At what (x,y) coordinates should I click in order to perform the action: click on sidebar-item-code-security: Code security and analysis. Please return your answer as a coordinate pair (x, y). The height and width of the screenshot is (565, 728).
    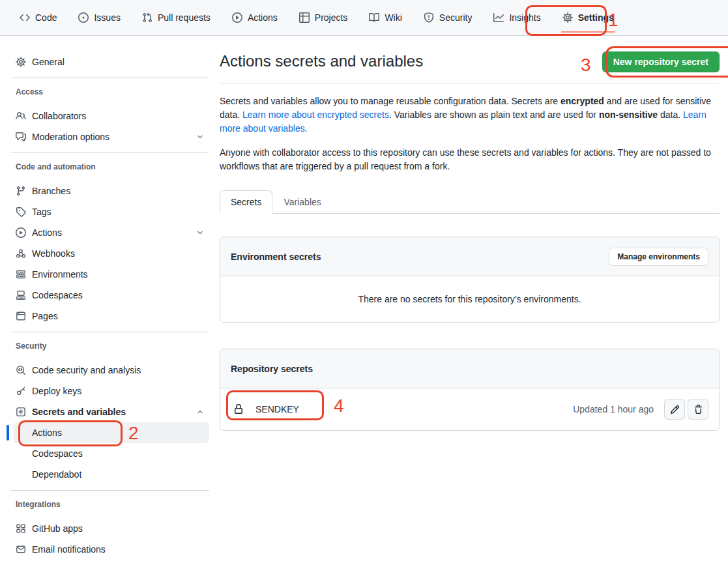
    Looking at the image, I should click on (109, 370).